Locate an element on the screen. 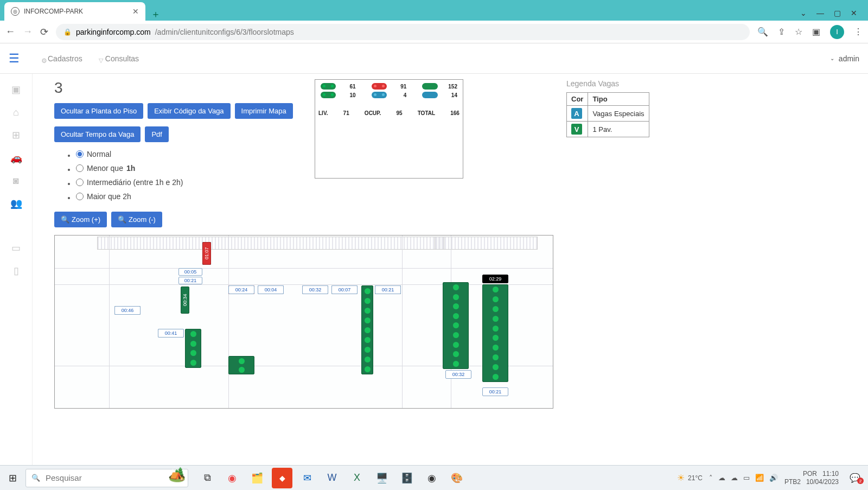 This screenshot has width=868, height=490. legend-hdr-tipo: Tipo is located at coordinates (618, 99).